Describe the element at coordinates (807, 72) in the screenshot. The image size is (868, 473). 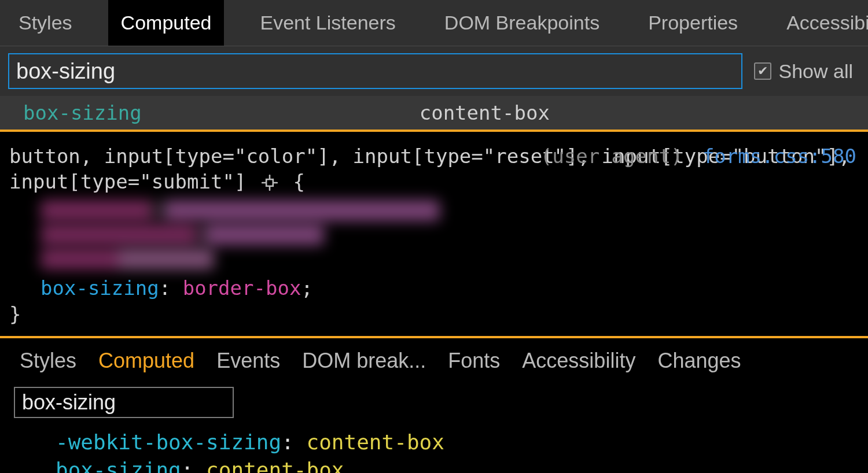
I see `show-all-toggle: ✔ Show all` at that location.